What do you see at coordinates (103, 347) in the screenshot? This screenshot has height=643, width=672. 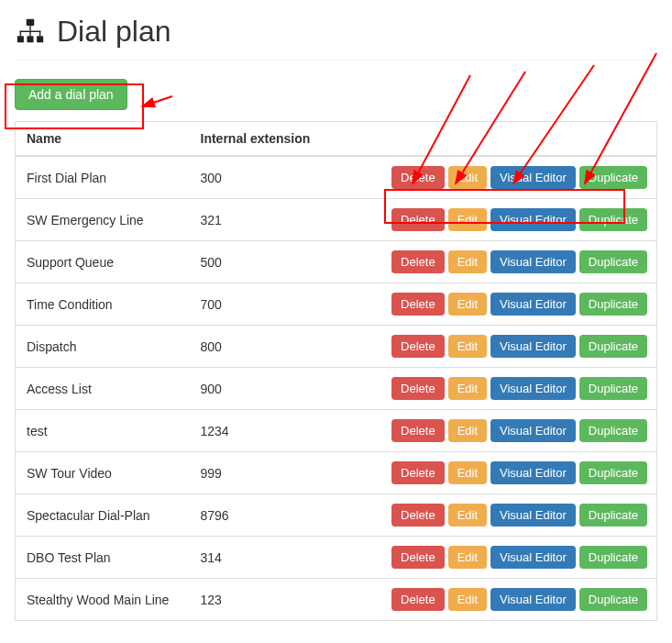 I see `cell-name: Dispatch` at bounding box center [103, 347].